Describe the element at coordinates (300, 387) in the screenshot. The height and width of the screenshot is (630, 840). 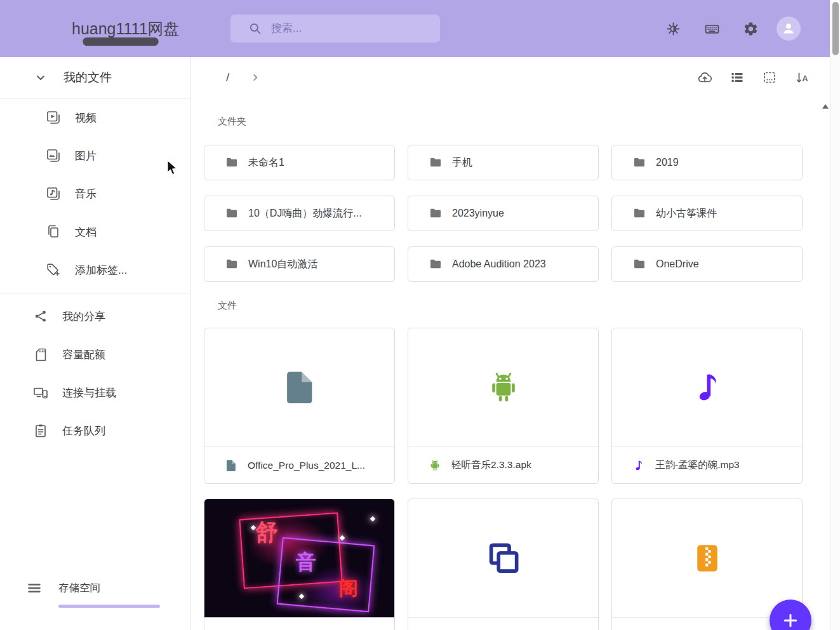
I see `file-preview` at that location.